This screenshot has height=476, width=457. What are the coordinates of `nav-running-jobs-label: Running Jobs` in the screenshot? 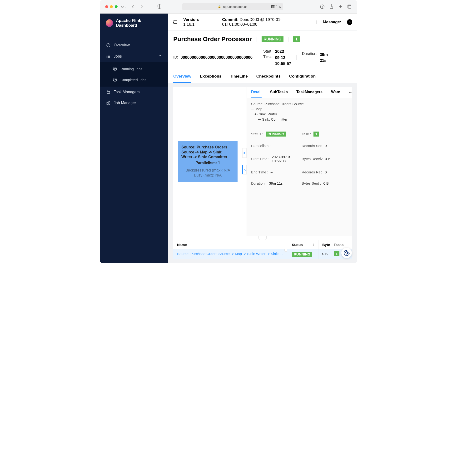 It's located at (131, 69).